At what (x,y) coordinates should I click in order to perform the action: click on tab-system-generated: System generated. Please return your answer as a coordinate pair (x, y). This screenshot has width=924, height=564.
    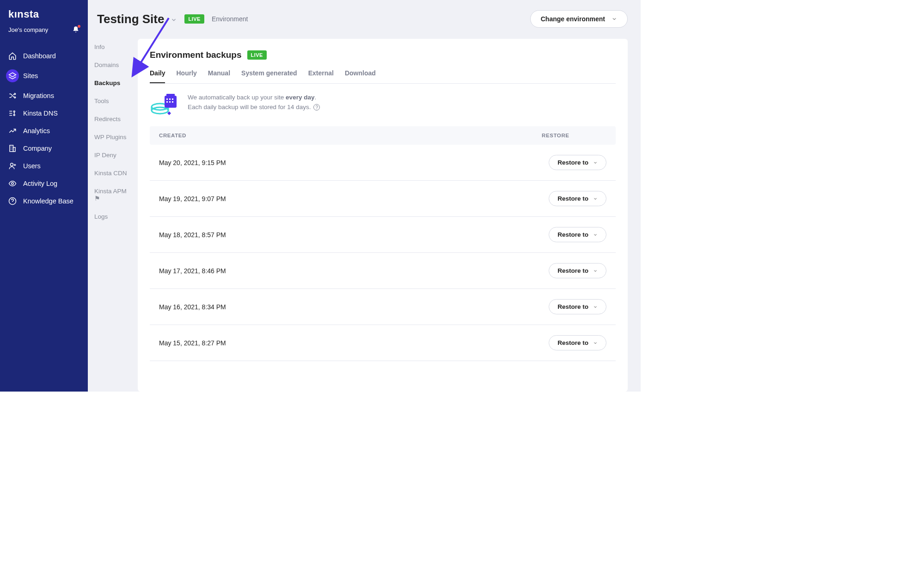
    Looking at the image, I should click on (269, 76).